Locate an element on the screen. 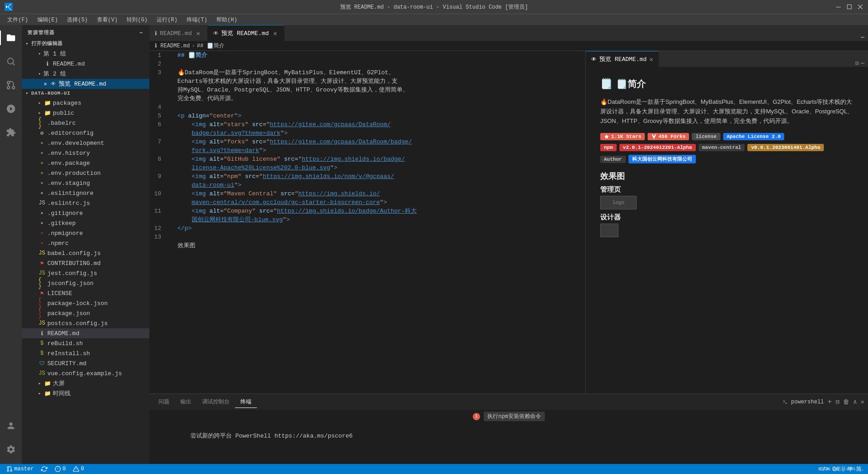  file-gitignore: ⚬ .gitignore is located at coordinates (86, 213).